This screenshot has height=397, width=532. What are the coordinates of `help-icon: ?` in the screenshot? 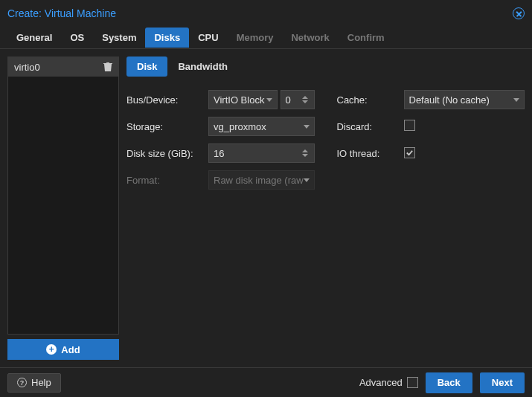 It's located at (22, 382).